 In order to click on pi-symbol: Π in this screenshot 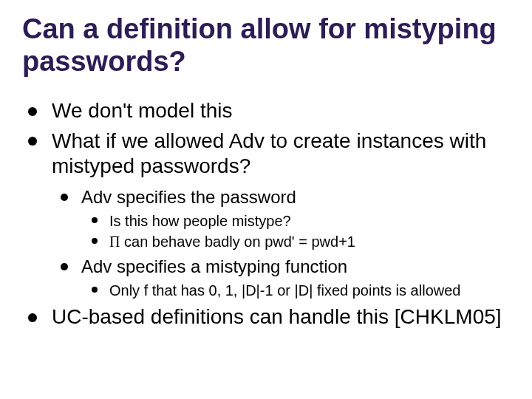, I will do `click(115, 242)`.